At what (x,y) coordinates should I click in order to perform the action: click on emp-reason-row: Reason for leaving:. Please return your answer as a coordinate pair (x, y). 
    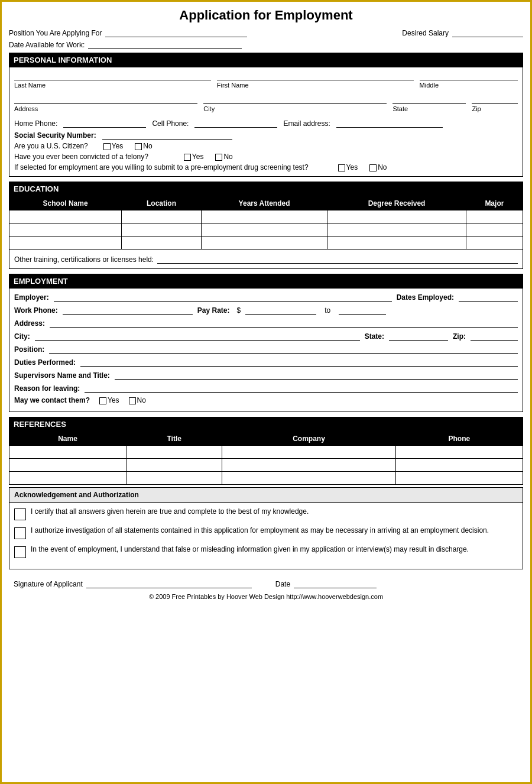
    Looking at the image, I should click on (266, 388).